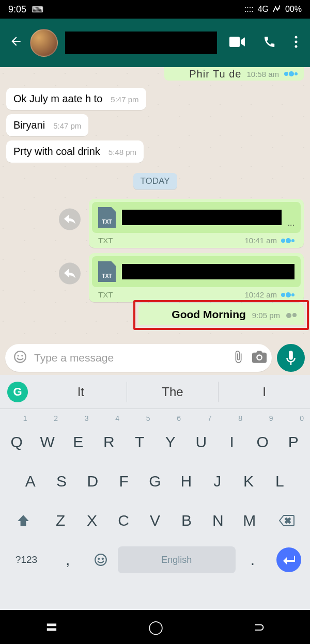 The image size is (310, 644). I want to click on key-p: 0P, so click(293, 442).